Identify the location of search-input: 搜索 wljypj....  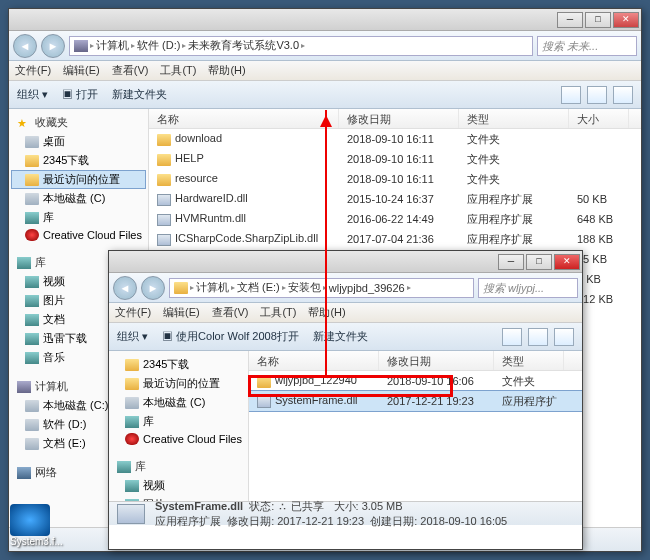
(528, 288).